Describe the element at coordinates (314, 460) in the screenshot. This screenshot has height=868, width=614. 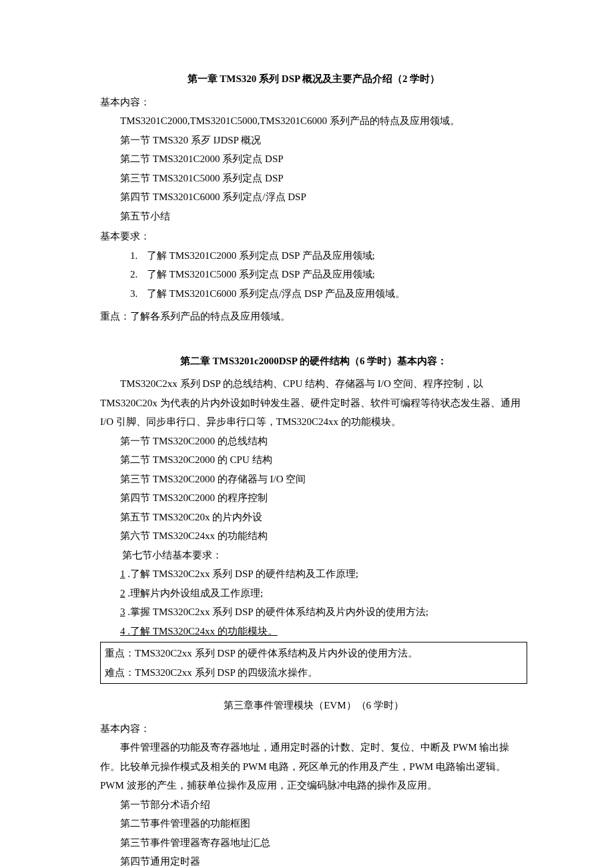
I see `ch2-section: 第二节 TMS320C2000 的 CPU 结构` at that location.